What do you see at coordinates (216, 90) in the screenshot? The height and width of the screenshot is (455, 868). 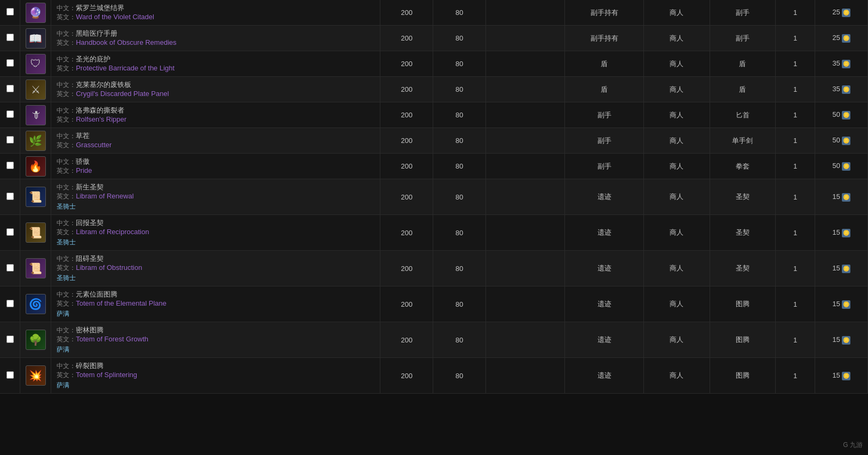 I see `item-info-cell: 中文：克莱基尔的废铁板英文：Crygil's Discarded Plate P…` at bounding box center [216, 90].